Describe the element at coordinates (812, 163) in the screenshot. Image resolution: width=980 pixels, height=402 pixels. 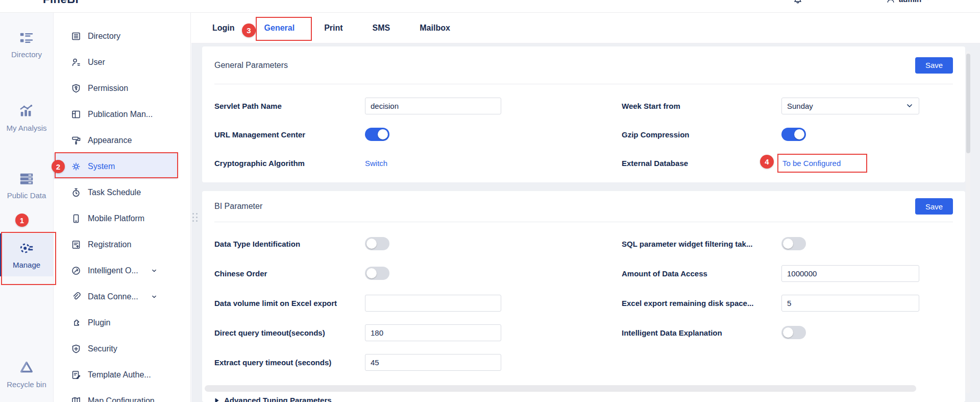
I see `external-db-configure-link: To be Configured` at that location.